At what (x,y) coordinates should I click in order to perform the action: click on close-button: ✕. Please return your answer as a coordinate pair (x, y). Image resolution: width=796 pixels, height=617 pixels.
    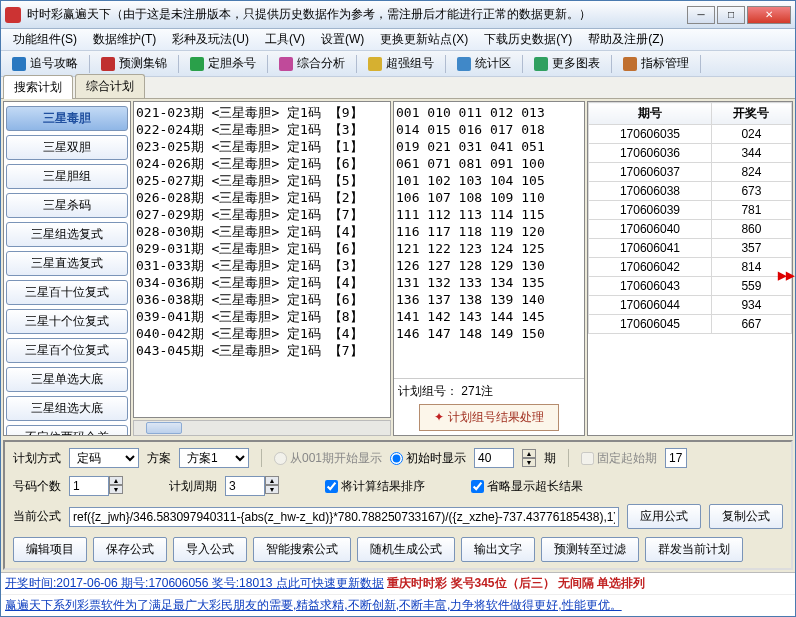
    Looking at the image, I should click on (769, 15).